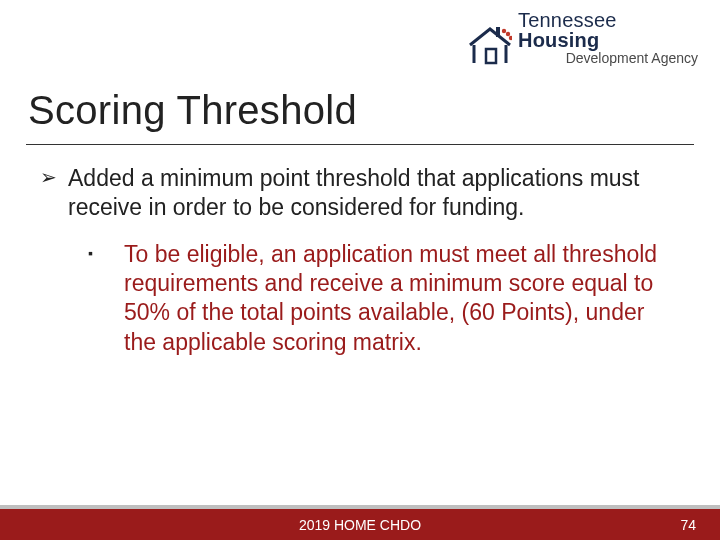 The image size is (720, 540). What do you see at coordinates (360, 524) in the screenshot?
I see `footer-center-text: 2019 HOME CHDO` at bounding box center [360, 524].